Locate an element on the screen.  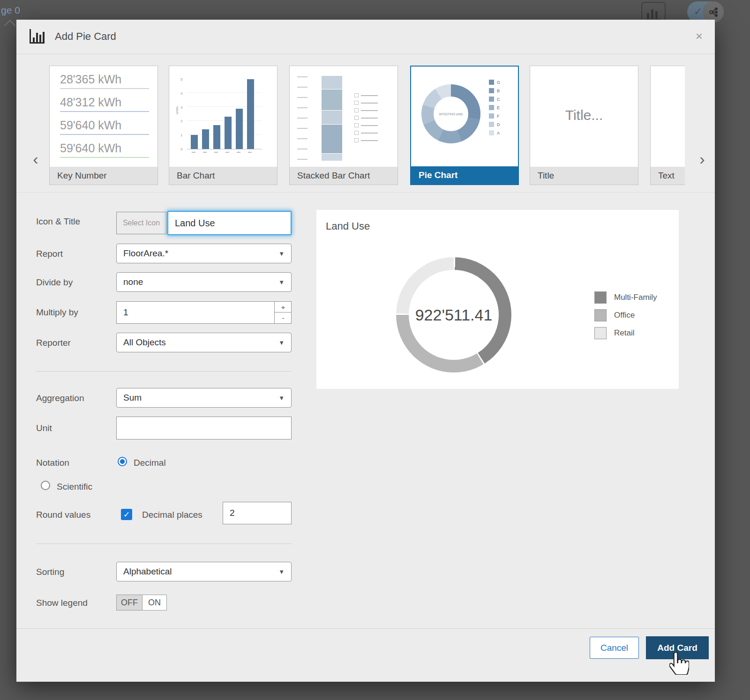
key-number-value: 59'640 kWh is located at coordinates (105, 150).